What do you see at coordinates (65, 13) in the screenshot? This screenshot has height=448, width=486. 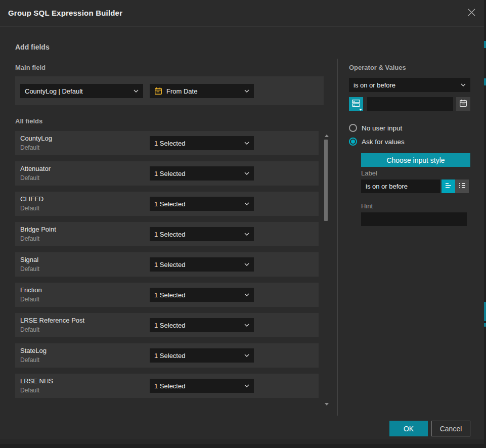 I see `dialog-title: Group SQL Expression Builder` at bounding box center [65, 13].